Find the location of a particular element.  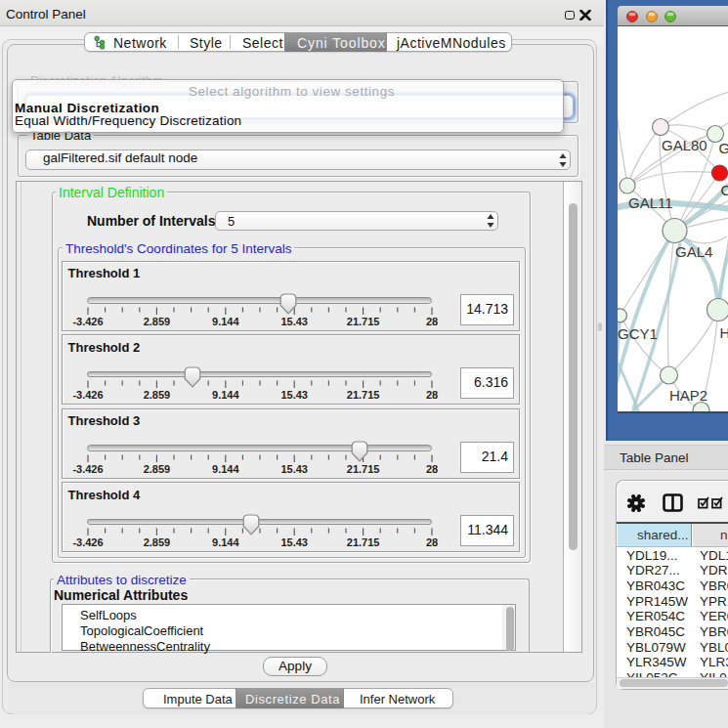

svg-text: HAP2 is located at coordinates (688, 395).